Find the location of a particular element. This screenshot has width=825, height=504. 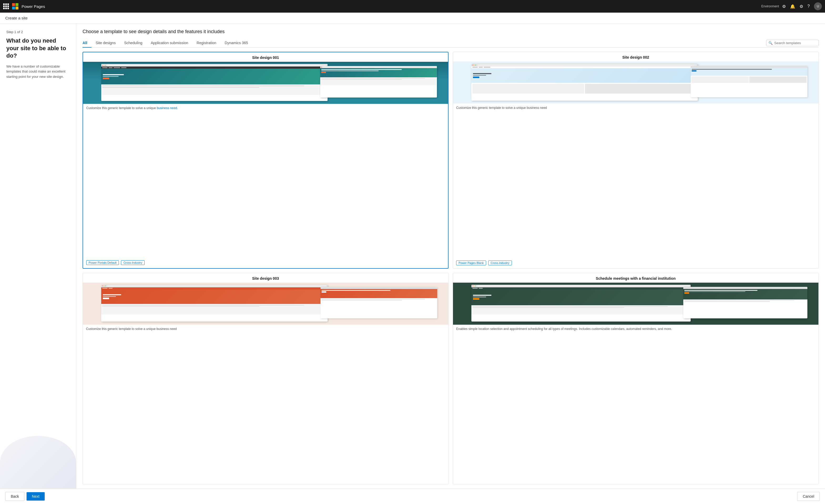

microsoft-logo is located at coordinates (15, 6).